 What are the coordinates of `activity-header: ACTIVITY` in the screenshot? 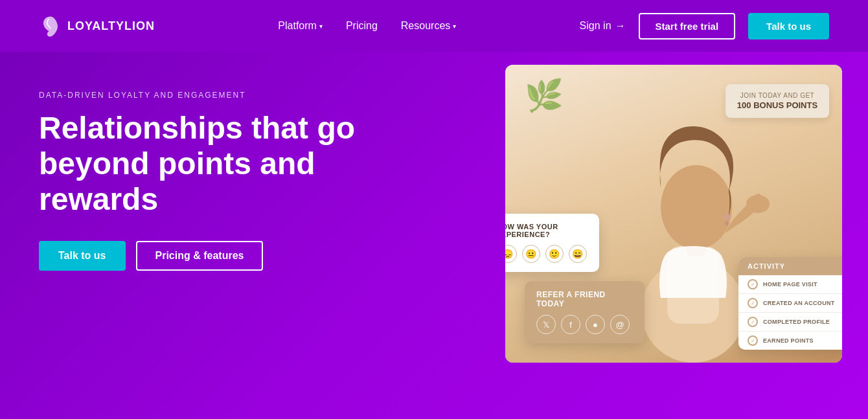 It's located at (790, 266).